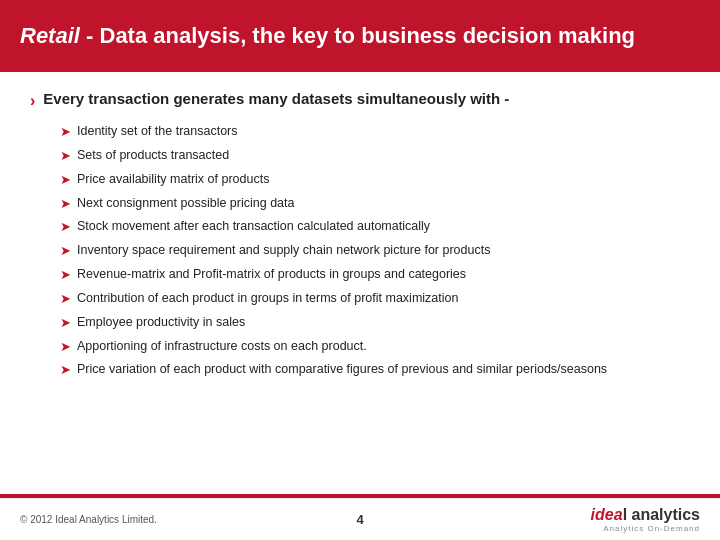 This screenshot has height=540, width=720. Describe the element at coordinates (384, 369) in the screenshot. I see `bullet-text: Price variation of each product with com…` at that location.